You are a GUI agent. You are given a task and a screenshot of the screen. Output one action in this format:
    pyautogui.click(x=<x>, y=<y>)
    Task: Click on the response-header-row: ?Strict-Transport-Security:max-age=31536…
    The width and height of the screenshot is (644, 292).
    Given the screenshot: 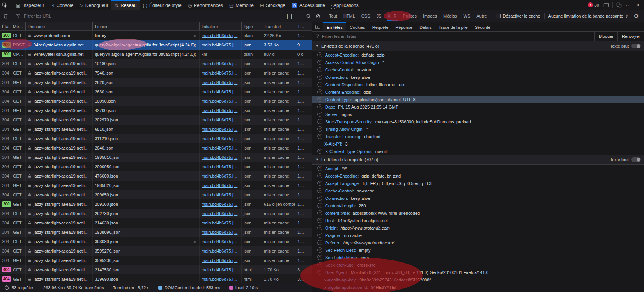 What is the action you would take?
    pyautogui.click(x=478, y=122)
    